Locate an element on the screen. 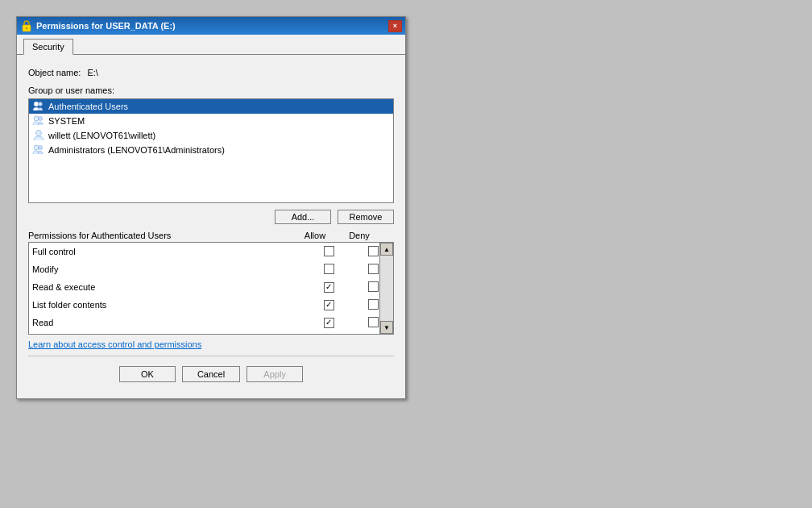  permissions-header: Permissions for Authenticated Users Allo… is located at coordinates (211, 235).